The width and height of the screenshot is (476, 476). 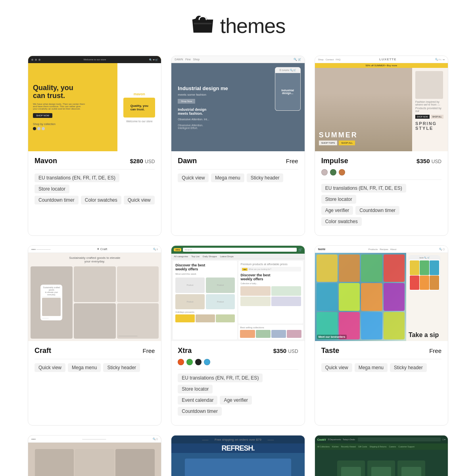 I want to click on theme-card-bottom1: ●●● —————————— 🔍 ⬡, so click(x=94, y=456).